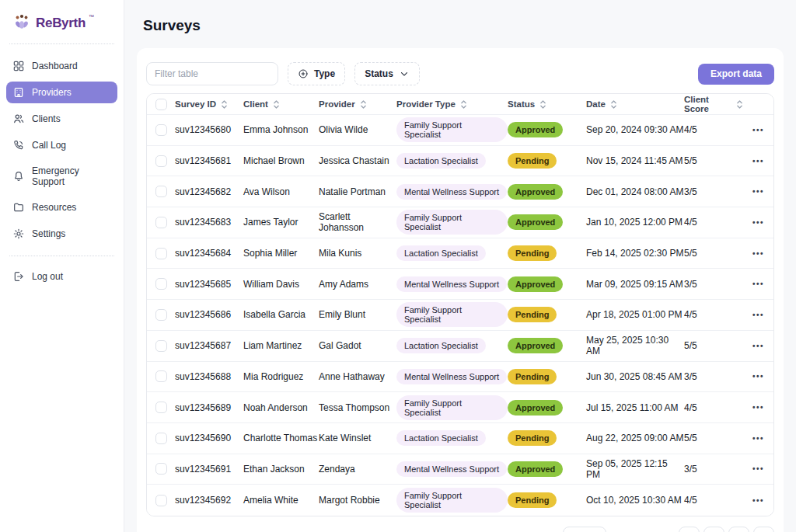 The width and height of the screenshot is (796, 532). What do you see at coordinates (460, 254) in the screenshot?
I see `table-row: suv12345684 Sophia Miller Mila Kunis Lac…` at bounding box center [460, 254].